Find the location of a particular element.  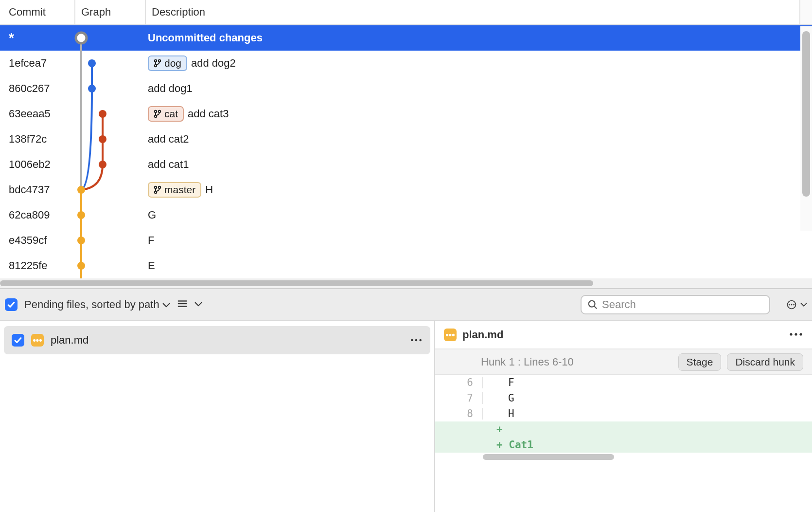

commit-hash: 81225fe is located at coordinates (38, 266).